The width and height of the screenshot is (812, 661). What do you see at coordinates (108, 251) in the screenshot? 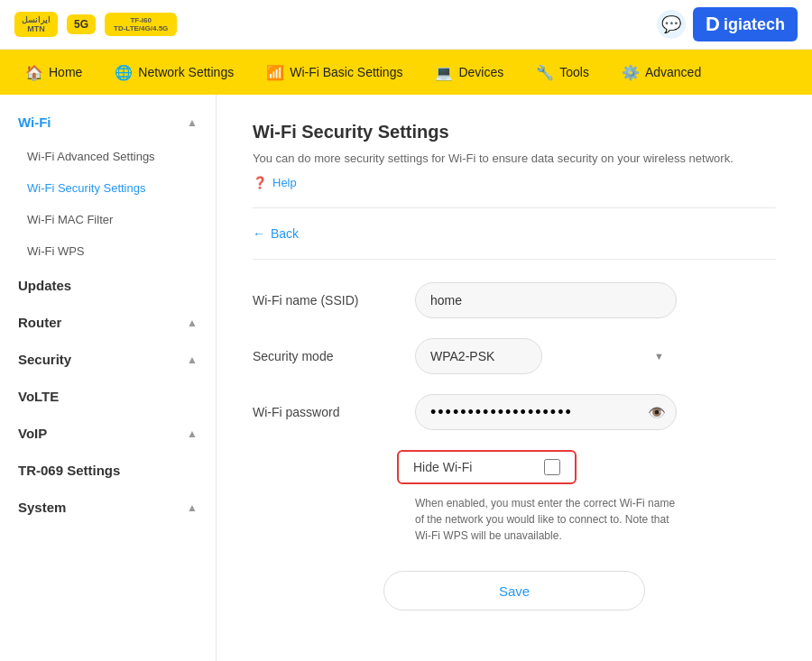
I see `sidebar-wifi-wps: Wi-Fi WPS` at bounding box center [108, 251].